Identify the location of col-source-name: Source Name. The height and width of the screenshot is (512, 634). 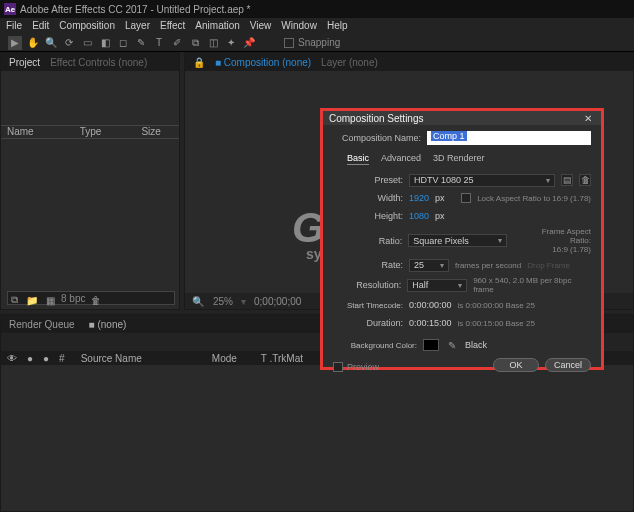
(112, 358).